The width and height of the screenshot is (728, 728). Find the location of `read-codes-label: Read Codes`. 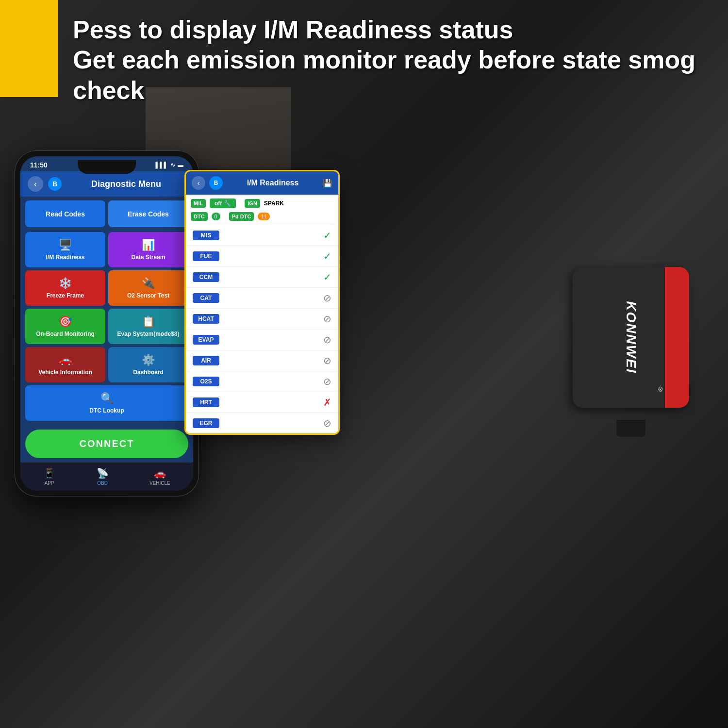

read-codes-label: Read Codes is located at coordinates (65, 214).